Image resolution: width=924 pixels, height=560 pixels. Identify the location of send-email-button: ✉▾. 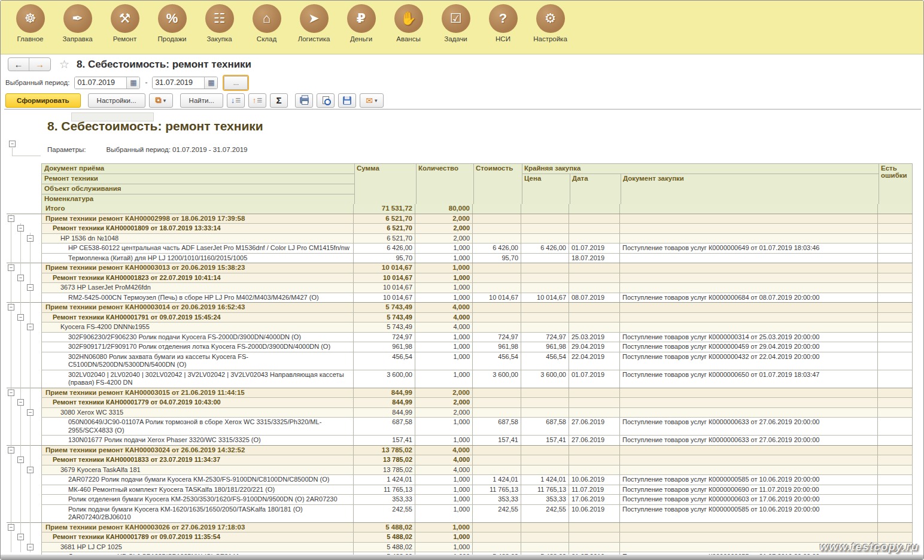
(372, 101).